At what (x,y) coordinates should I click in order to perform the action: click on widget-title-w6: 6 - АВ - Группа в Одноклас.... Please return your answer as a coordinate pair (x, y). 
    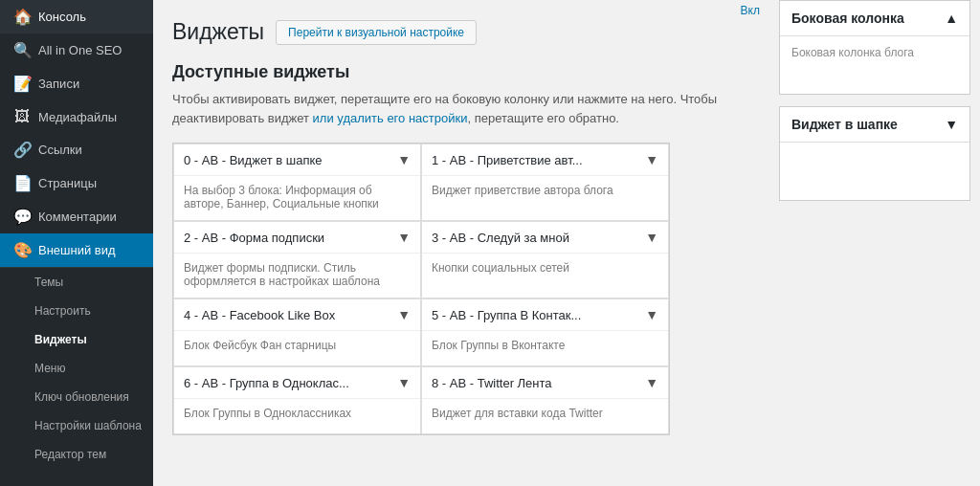
    Looking at the image, I should click on (266, 383).